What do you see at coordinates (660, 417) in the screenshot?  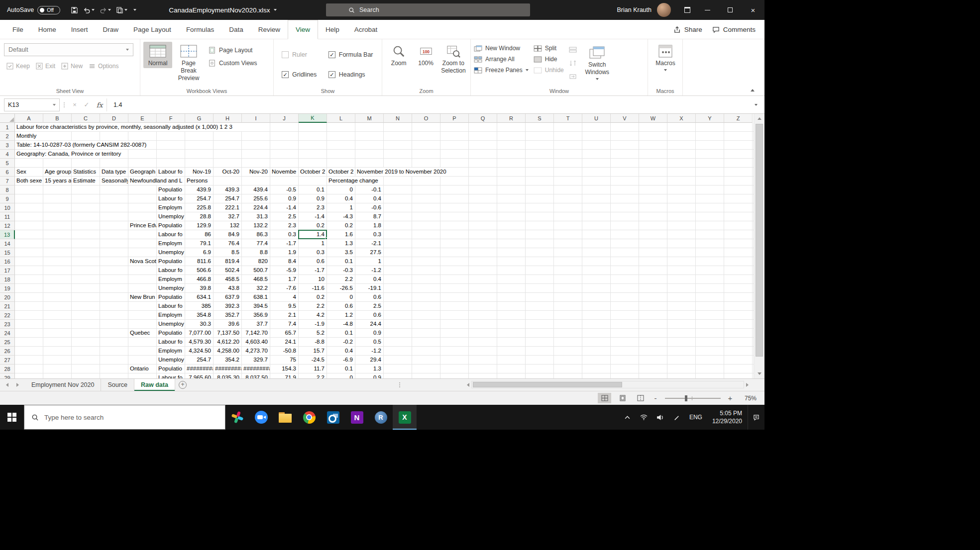 I see `volume-button` at bounding box center [660, 417].